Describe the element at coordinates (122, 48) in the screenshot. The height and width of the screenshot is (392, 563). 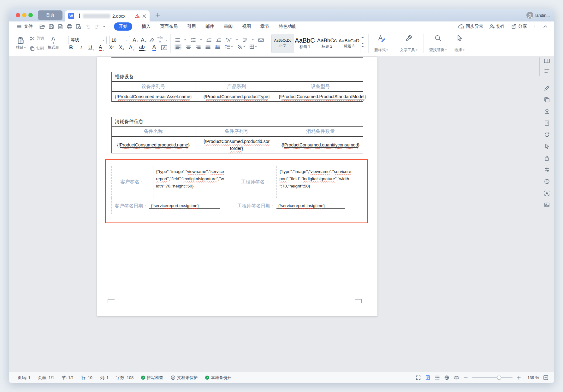
I see `subscript-button: X₂` at that location.